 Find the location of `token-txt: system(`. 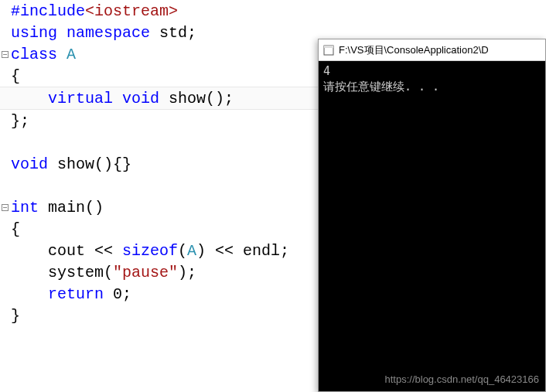

token-txt: system( is located at coordinates (62, 272).